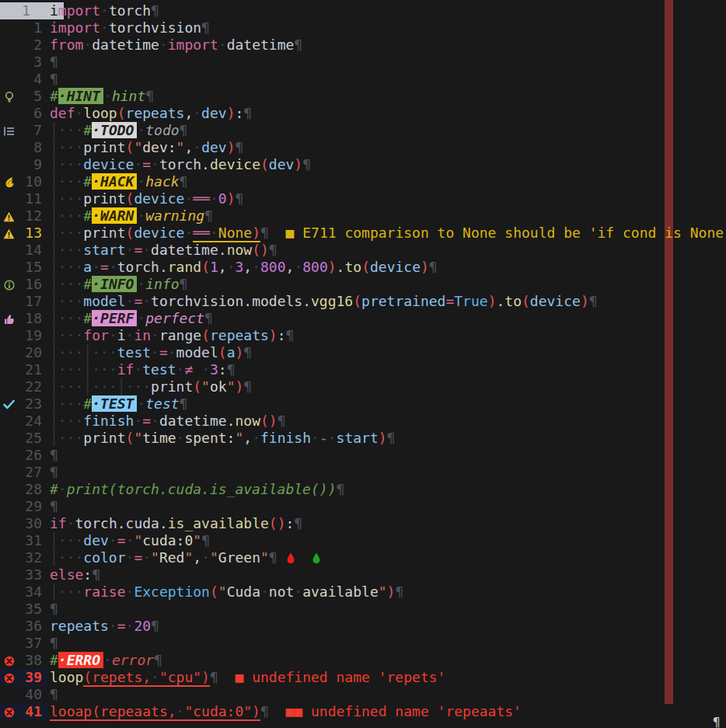 The width and height of the screenshot is (726, 728). What do you see at coordinates (222, 267) in the screenshot?
I see `code-token: ,` at bounding box center [222, 267].